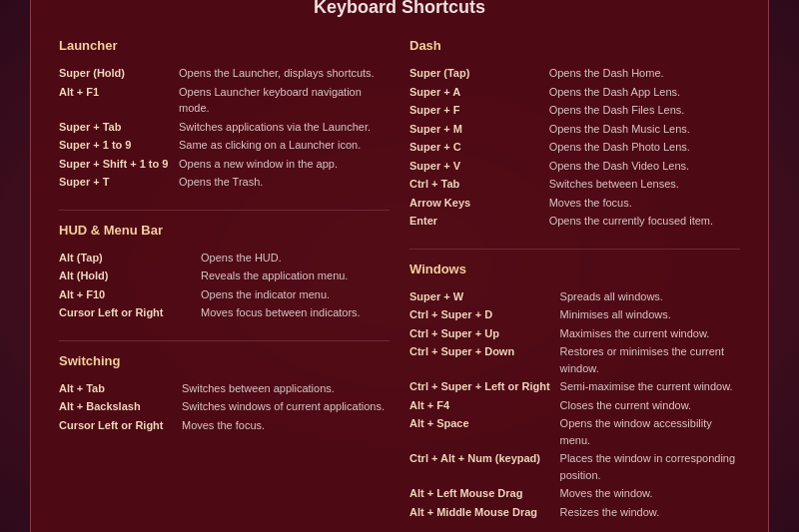 Image resolution: width=799 pixels, height=532 pixels. What do you see at coordinates (224, 425) in the screenshot?
I see `table-row: Cursor Left or RightMoves the focus.` at bounding box center [224, 425].